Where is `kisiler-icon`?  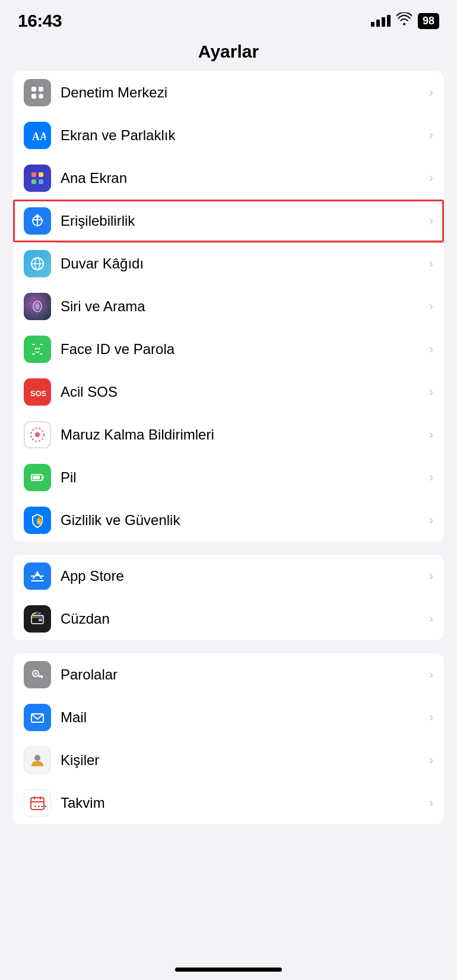
kisiler-icon is located at coordinates (37, 760).